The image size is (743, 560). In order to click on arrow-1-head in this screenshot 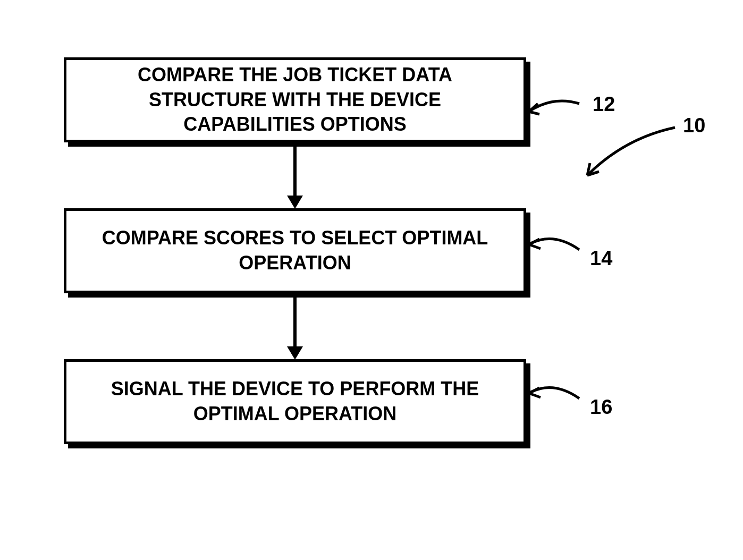, I will do `click(295, 202)`.